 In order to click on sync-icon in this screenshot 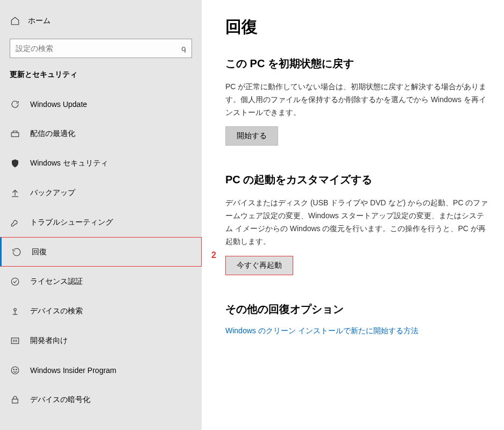, I will do `click(15, 104)`.